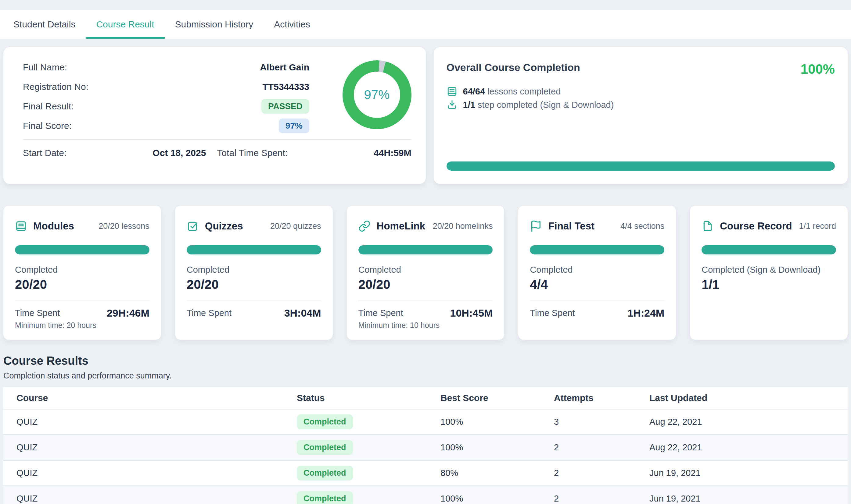 Image resolution: width=851 pixels, height=504 pixels. What do you see at coordinates (214, 24) in the screenshot?
I see `tab-submission-history: Submission History` at bounding box center [214, 24].